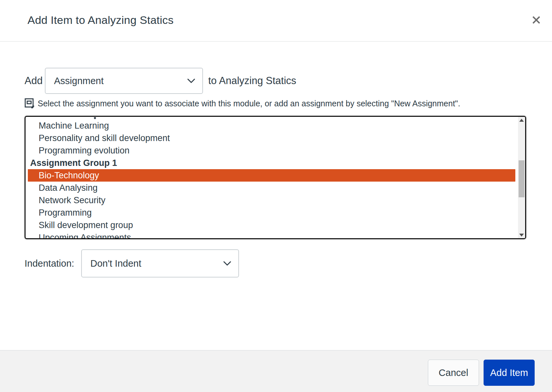  Describe the element at coordinates (276, 21) in the screenshot. I see `modal-header: Add Item to Analyzing Statics` at that location.